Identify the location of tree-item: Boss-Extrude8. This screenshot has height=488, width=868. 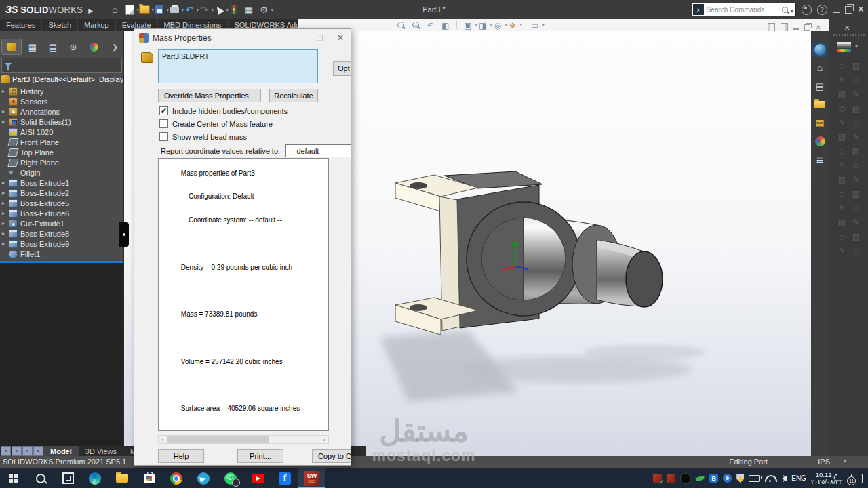
(62, 233).